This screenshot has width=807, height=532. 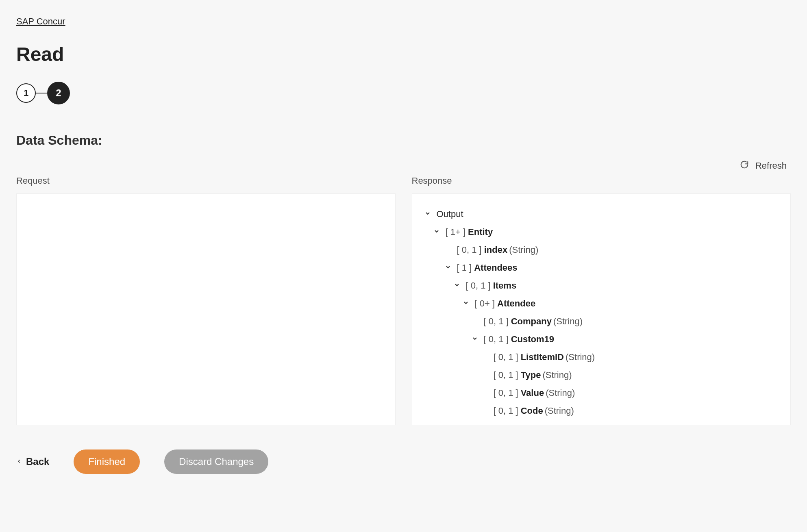 I want to click on tree-label: Output, so click(x=450, y=214).